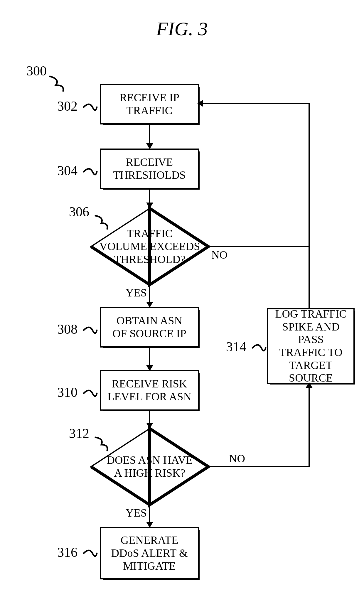  I want to click on process-314: LOG TRAFFIC SPIKE AND PASS TRAFFIC TO TA…, so click(311, 346).